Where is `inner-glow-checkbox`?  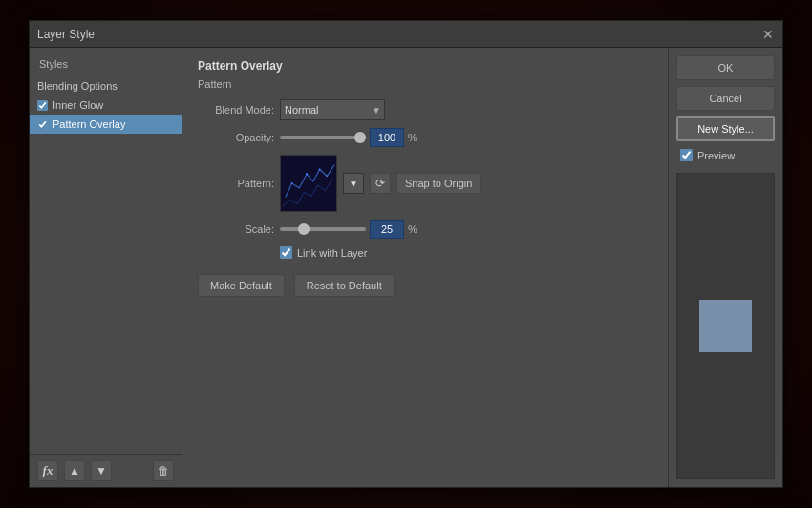
inner-glow-checkbox is located at coordinates (42, 105).